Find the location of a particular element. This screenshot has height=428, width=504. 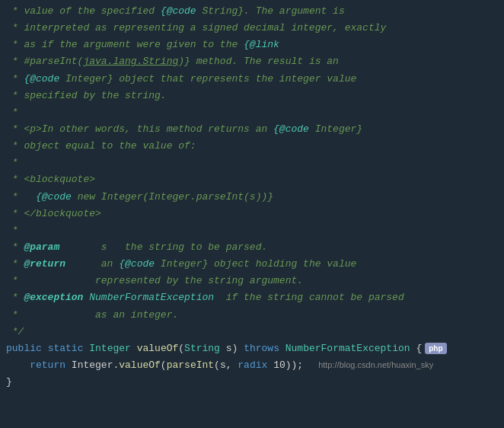

comment-text: * value of the specified is located at coordinates (84, 11).